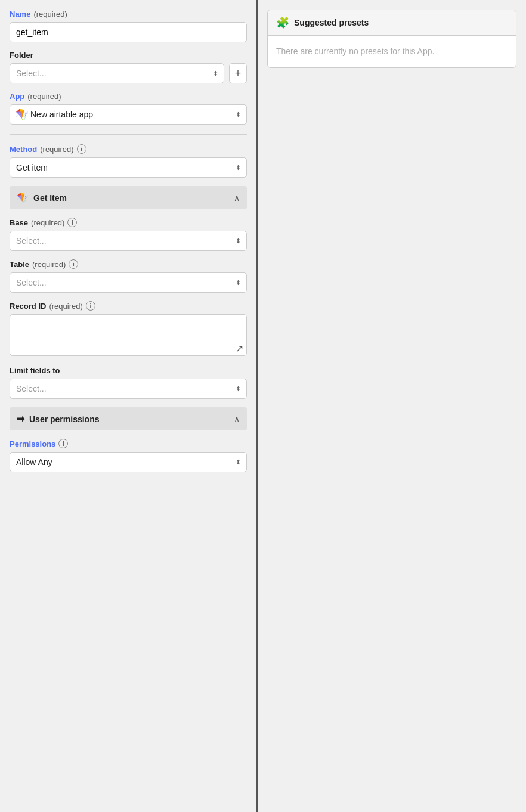 This screenshot has width=526, height=812. I want to click on app-required-text: (required), so click(44, 97).